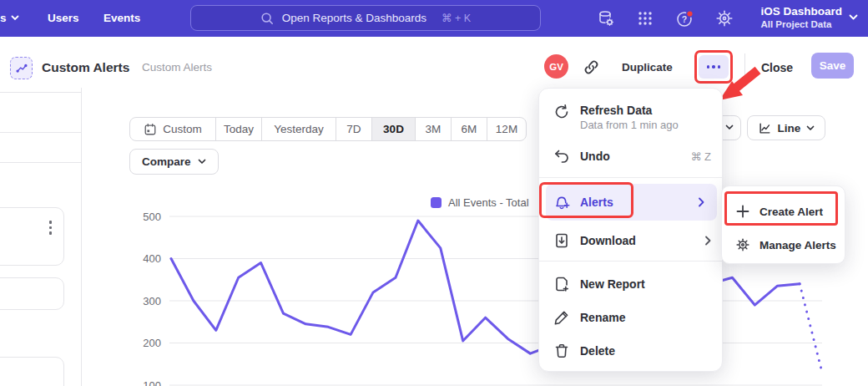 The height and width of the screenshot is (386, 868). Describe the element at coordinates (631, 317) in the screenshot. I see `menu-item-rename: Rename` at that location.